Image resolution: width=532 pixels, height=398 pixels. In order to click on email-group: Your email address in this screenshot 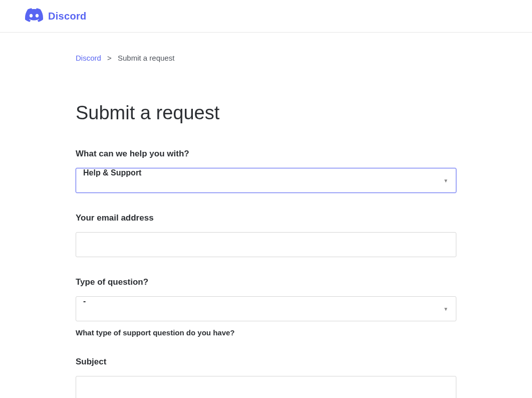, I will do `click(266, 235)`.